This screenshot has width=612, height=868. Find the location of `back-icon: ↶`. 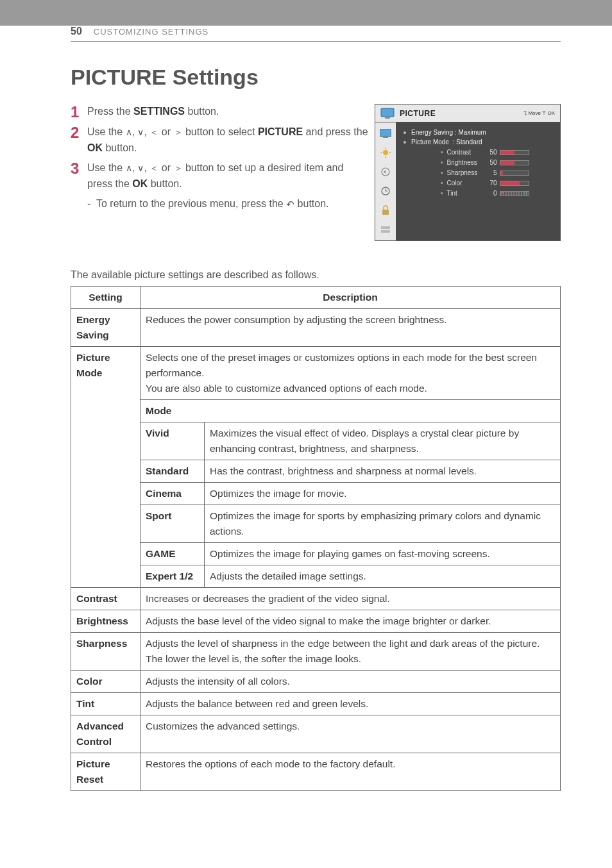

back-icon: ↶ is located at coordinates (290, 204).